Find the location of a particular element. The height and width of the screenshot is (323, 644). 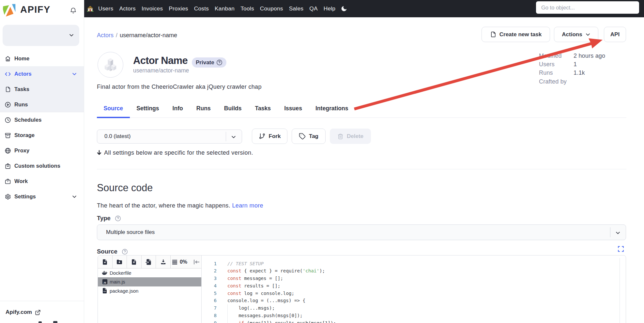

line-number: 8 is located at coordinates (209, 316).